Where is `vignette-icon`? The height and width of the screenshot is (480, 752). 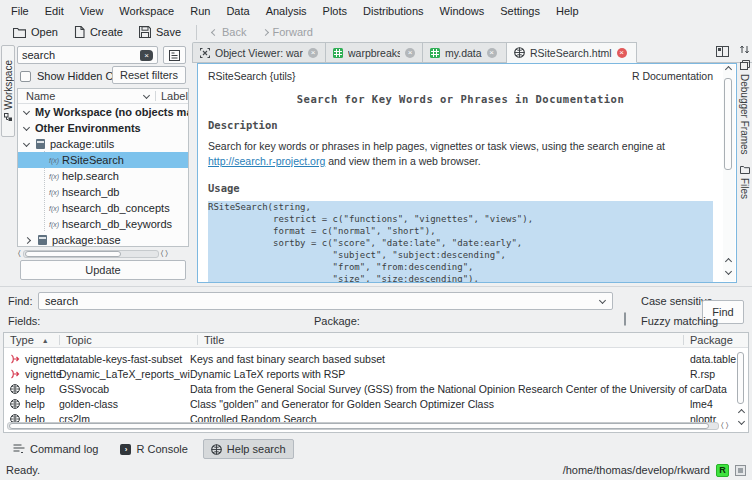
vignette-icon is located at coordinates (15, 374).